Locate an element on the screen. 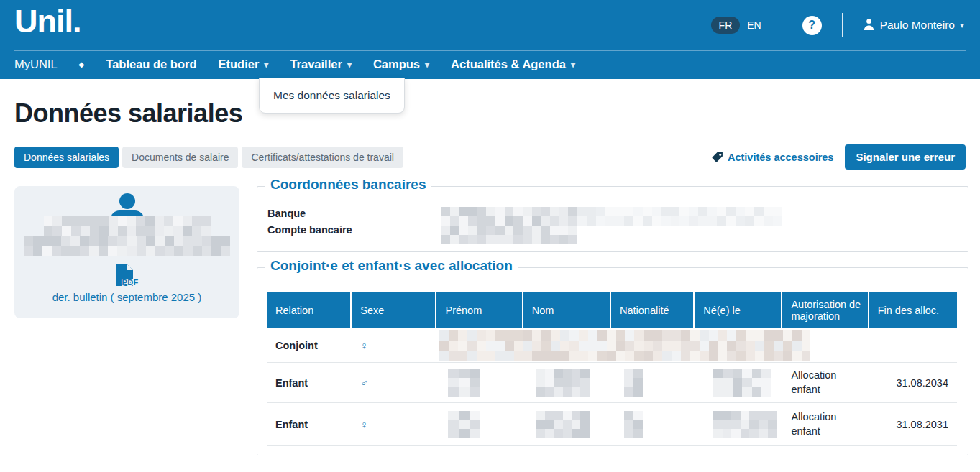 This screenshot has width=980, height=472. pdf-download: PDF is located at coordinates (127, 276).